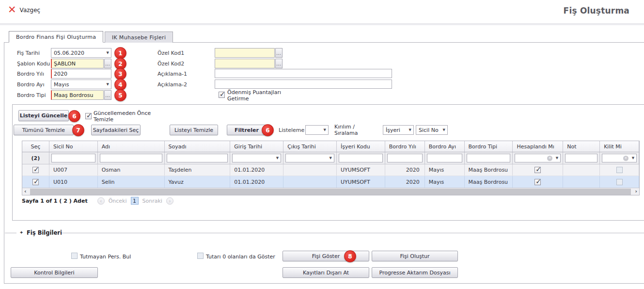 This screenshot has width=644, height=289. What do you see at coordinates (116, 130) in the screenshot?
I see `sayfadakileri-sec-button: Sayfadakileri Seç` at bounding box center [116, 130].